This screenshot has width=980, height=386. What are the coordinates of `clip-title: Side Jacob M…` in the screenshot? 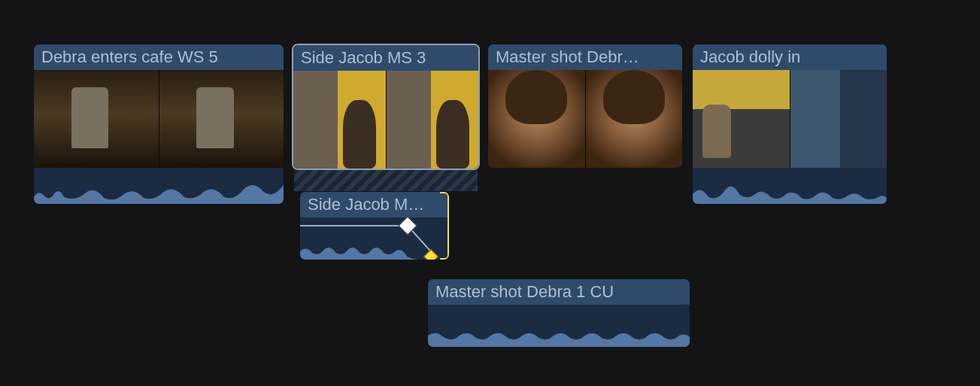 It's located at (375, 205).